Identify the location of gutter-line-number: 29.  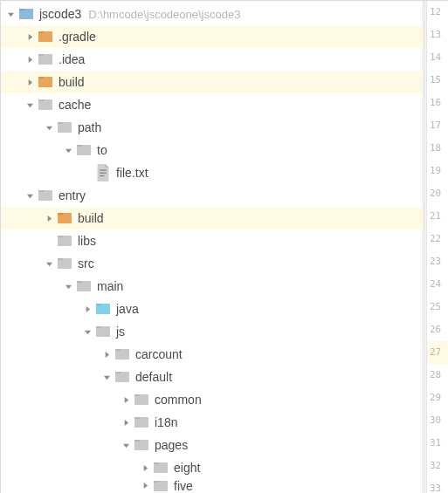
(437, 398).